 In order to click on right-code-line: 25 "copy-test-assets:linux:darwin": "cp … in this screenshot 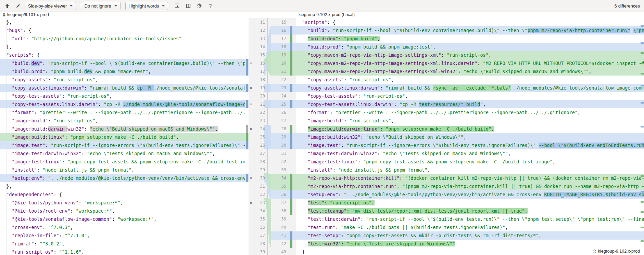, I will do `click(457, 104)`.